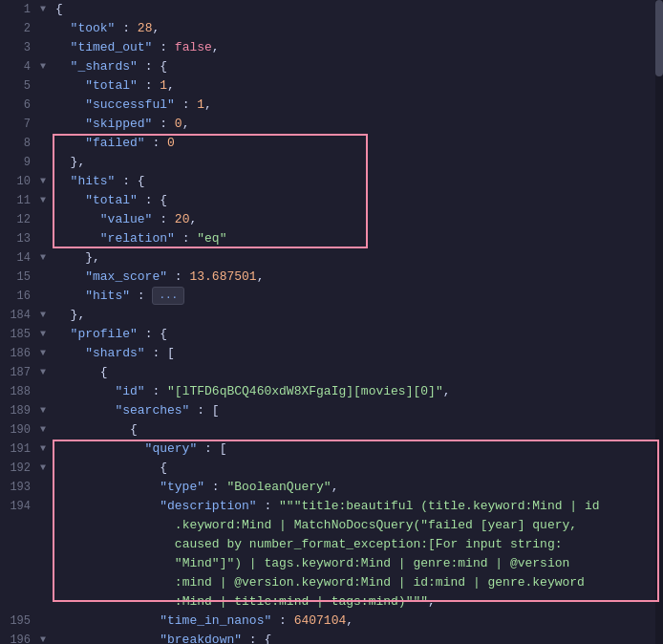 The width and height of the screenshot is (663, 644). What do you see at coordinates (332, 411) in the screenshot?
I see `code-line: 189 ▼ "searches" : [` at bounding box center [332, 411].